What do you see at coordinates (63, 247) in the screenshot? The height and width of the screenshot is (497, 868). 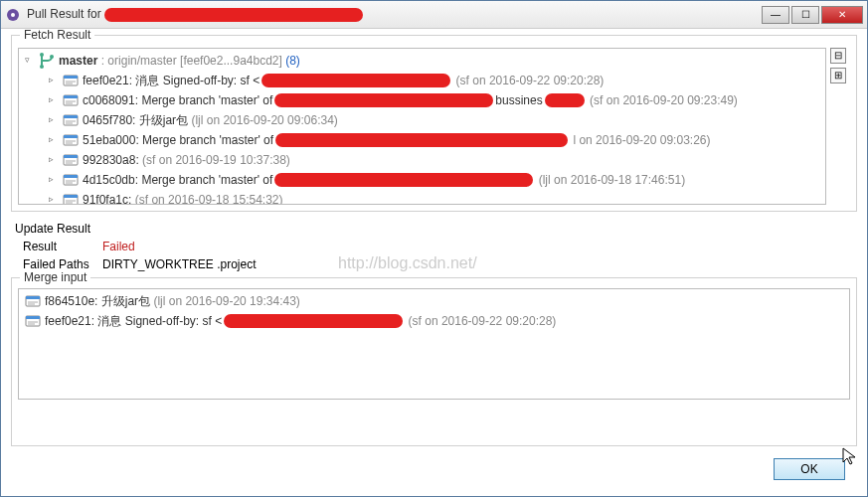 I see `result-label: Result` at bounding box center [63, 247].